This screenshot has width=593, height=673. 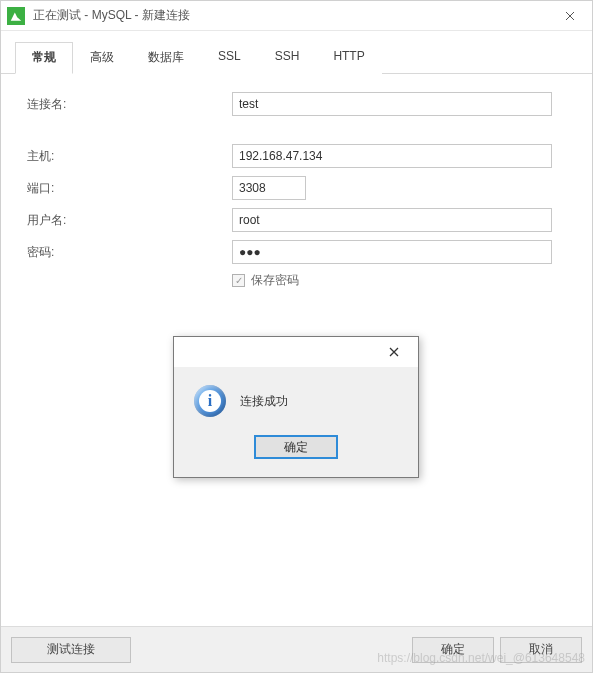 I want to click on tab-advanced: 高级, so click(x=102, y=58).